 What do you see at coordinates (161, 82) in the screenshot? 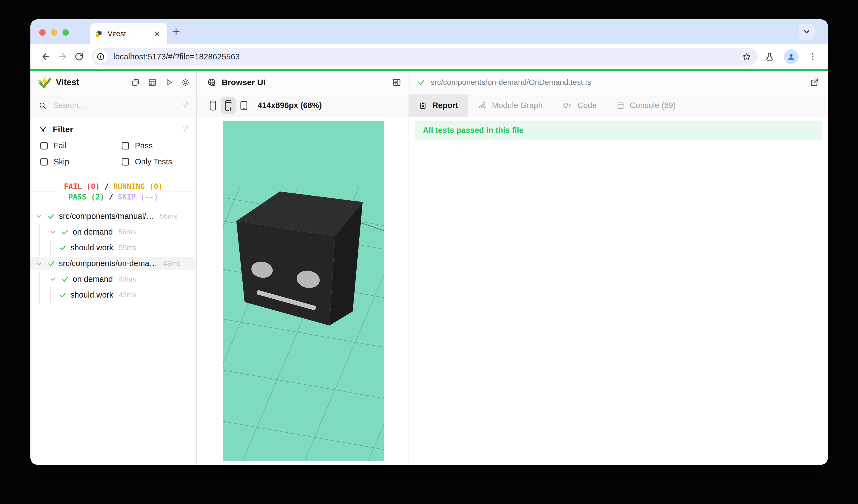
I see `sidebar-header-actions` at bounding box center [161, 82].